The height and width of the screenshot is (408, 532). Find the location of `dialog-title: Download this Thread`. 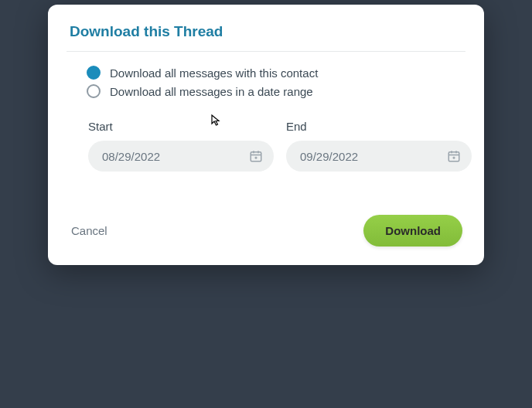

dialog-title: Download this Thread is located at coordinates (266, 32).